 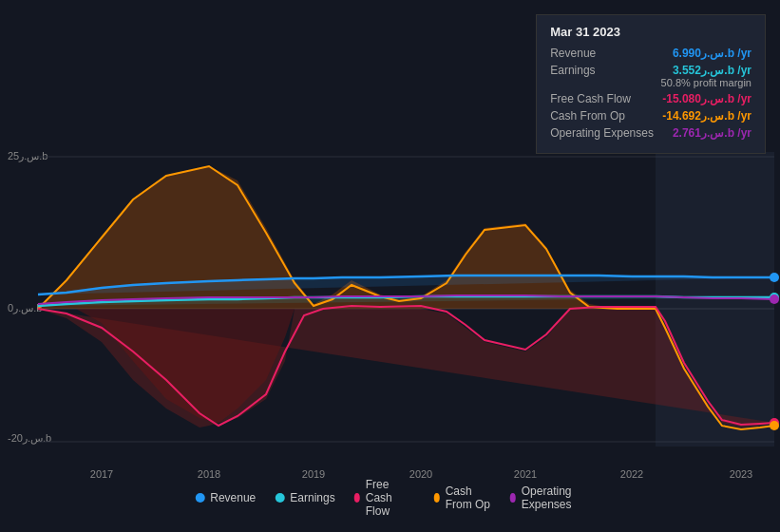 What do you see at coordinates (587, 116) in the screenshot?
I see `tooltip-cashop-label: Cash From Op` at bounding box center [587, 116].